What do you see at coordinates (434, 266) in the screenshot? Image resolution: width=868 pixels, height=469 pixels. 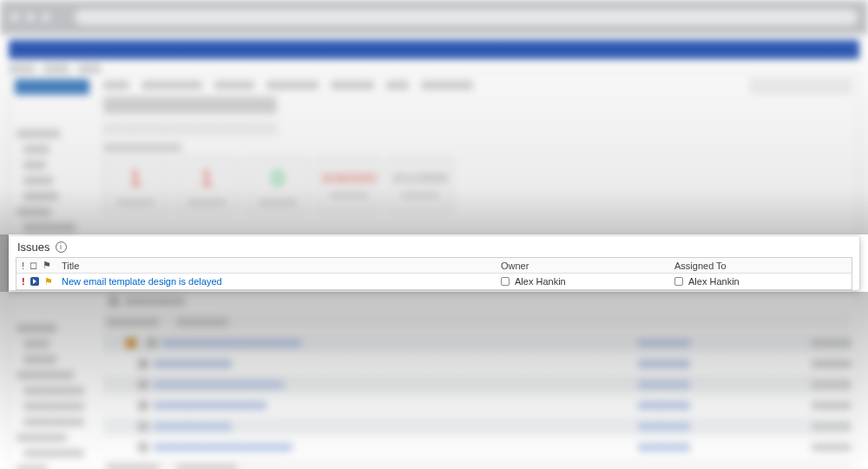 I see `issues-grid-header: ! ◻ ⚑ Title Owner Assigned To` at bounding box center [434, 266].